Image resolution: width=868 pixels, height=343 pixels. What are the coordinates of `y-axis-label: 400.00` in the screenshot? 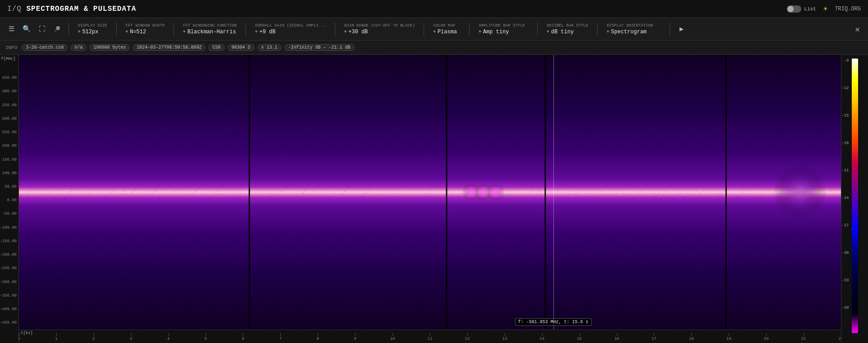 It's located at (9, 91).